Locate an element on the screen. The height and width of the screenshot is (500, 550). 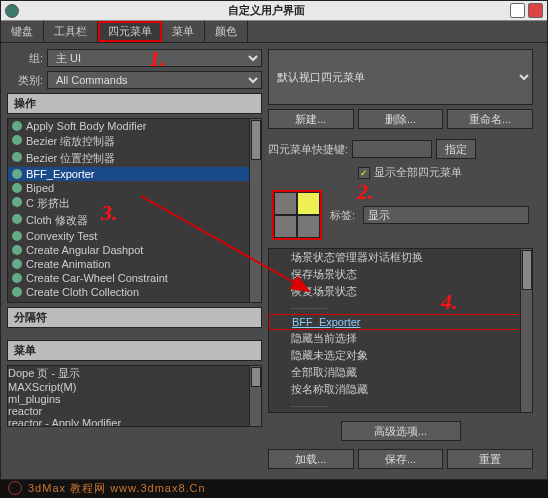
list-item: Create Cloth Collection is located at coordinates (134, 292).